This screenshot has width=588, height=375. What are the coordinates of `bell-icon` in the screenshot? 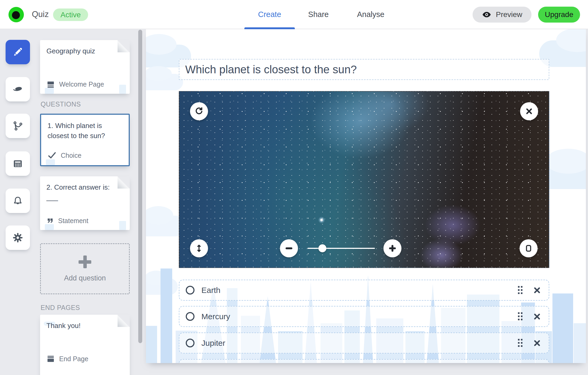 It's located at (18, 201).